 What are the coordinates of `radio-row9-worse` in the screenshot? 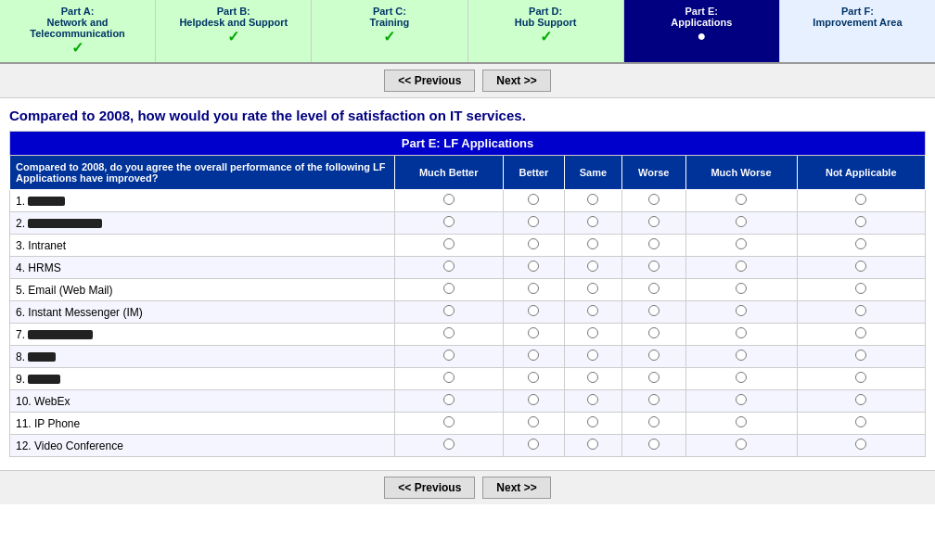 It's located at (654, 377).